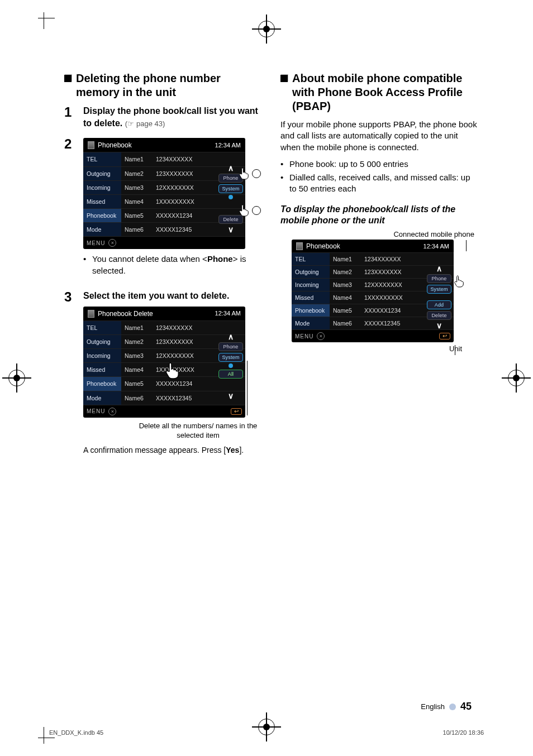 The height and width of the screenshot is (756, 533). Describe the element at coordinates (266, 733) in the screenshot. I see `print-footer: EN_DDX_K.indb 45 10/12/20 18:36` at that location.